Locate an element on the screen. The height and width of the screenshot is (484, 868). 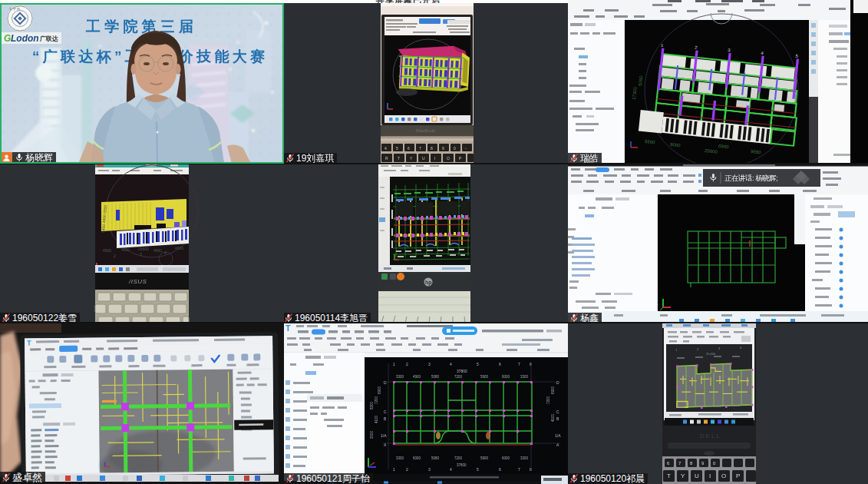
svg-text: DELL is located at coordinates (711, 436).